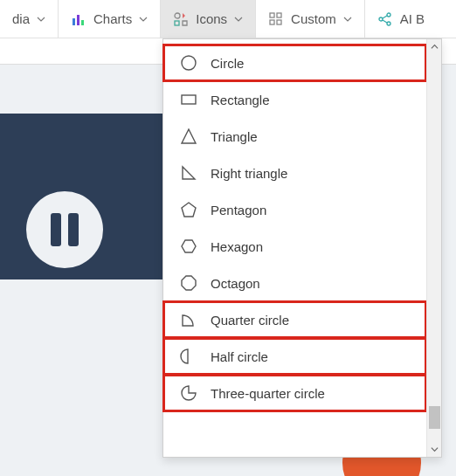 The height and width of the screenshot is (476, 456). What do you see at coordinates (79, 19) in the screenshot?
I see `charts-icon` at bounding box center [79, 19].